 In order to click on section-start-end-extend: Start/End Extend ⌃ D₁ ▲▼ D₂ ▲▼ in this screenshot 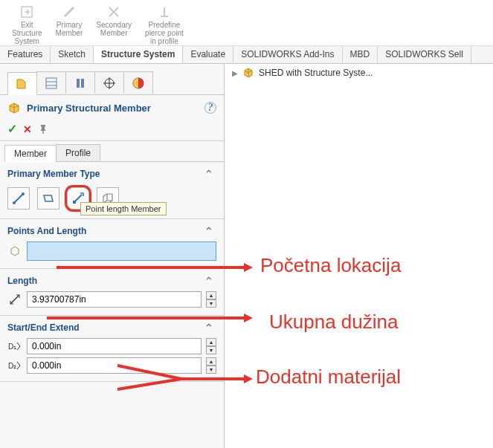, I will do `click(112, 348)`.